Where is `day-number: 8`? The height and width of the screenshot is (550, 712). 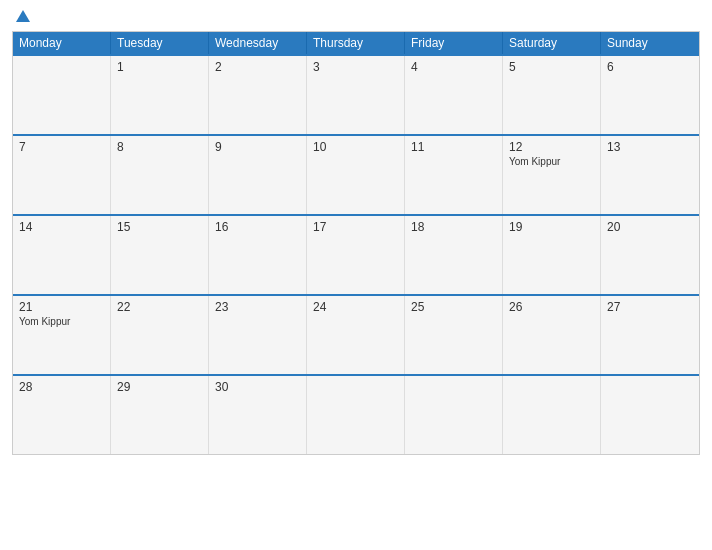
day-number: 8 is located at coordinates (160, 147).